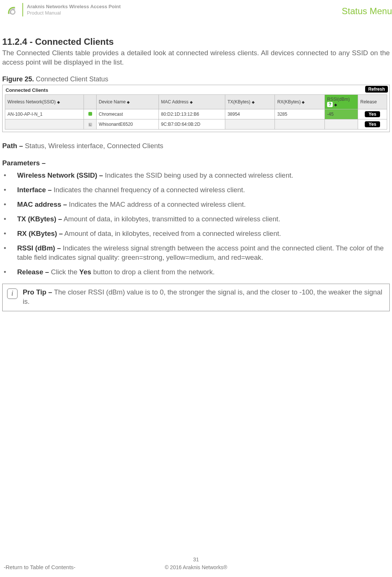 The height and width of the screenshot is (577, 392). What do you see at coordinates (94, 146) in the screenshot?
I see `path-value: Status, Wireless interface, Connected Cl…` at bounding box center [94, 146].